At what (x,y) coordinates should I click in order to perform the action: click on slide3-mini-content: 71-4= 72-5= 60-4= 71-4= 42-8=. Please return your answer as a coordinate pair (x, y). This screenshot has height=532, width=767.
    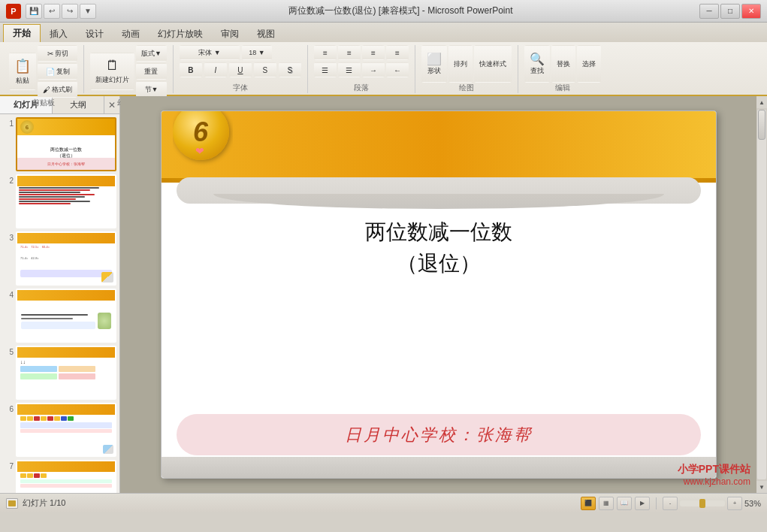
    Looking at the image, I should click on (66, 264).